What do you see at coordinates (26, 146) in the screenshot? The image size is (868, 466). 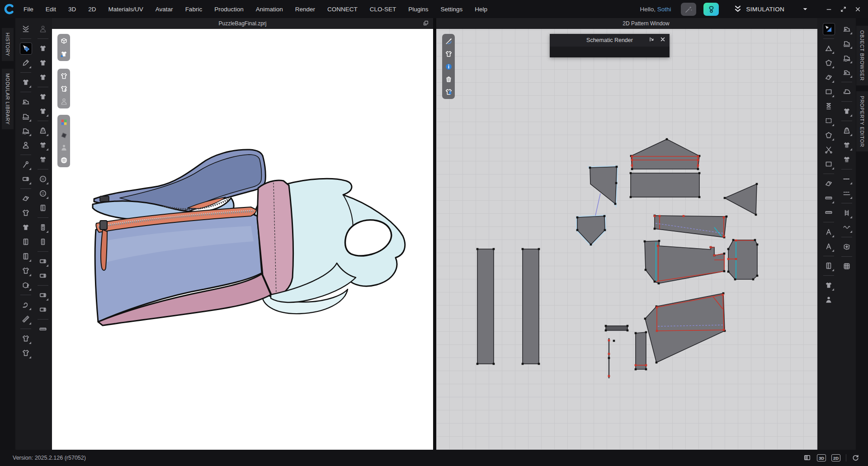 I see `fit-sewing-tool` at bounding box center [26, 146].